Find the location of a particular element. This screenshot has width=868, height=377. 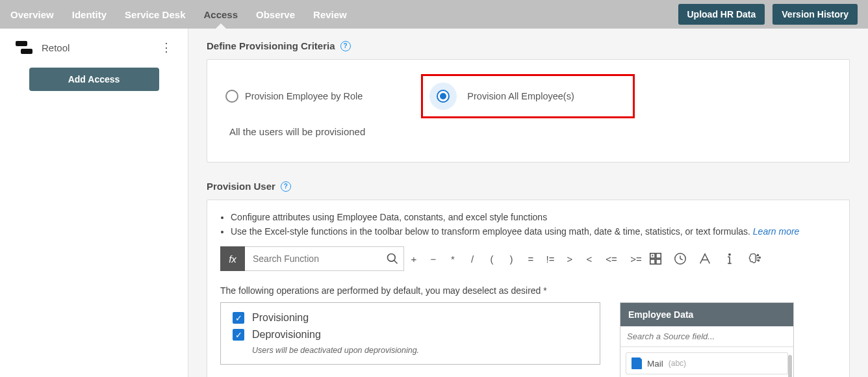

nav-tab-service-desk: Service Desk is located at coordinates (155, 14).